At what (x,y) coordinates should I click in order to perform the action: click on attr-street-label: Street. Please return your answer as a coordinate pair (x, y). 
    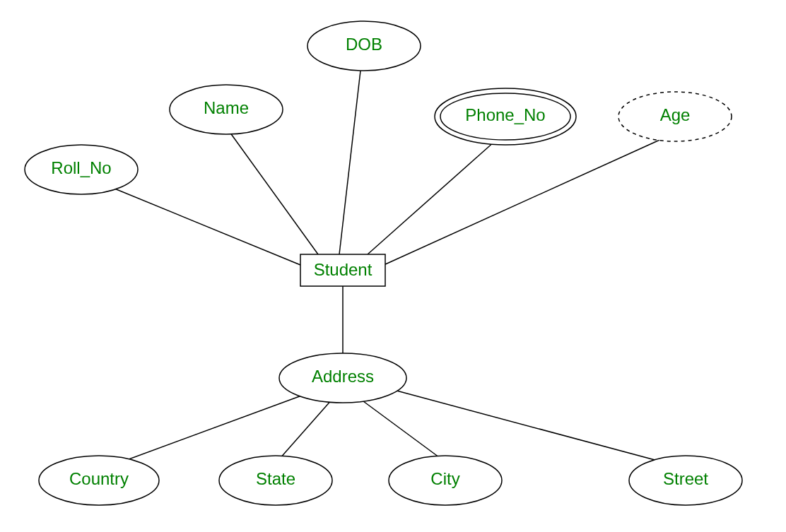
    Looking at the image, I should click on (686, 479).